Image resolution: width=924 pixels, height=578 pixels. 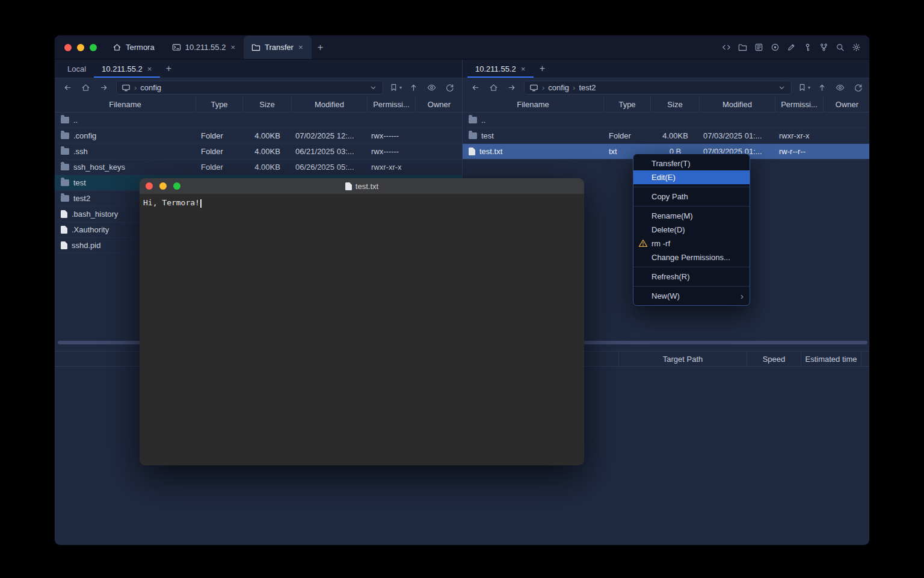 What do you see at coordinates (77, 69) in the screenshot?
I see `tab-local: Local` at bounding box center [77, 69].